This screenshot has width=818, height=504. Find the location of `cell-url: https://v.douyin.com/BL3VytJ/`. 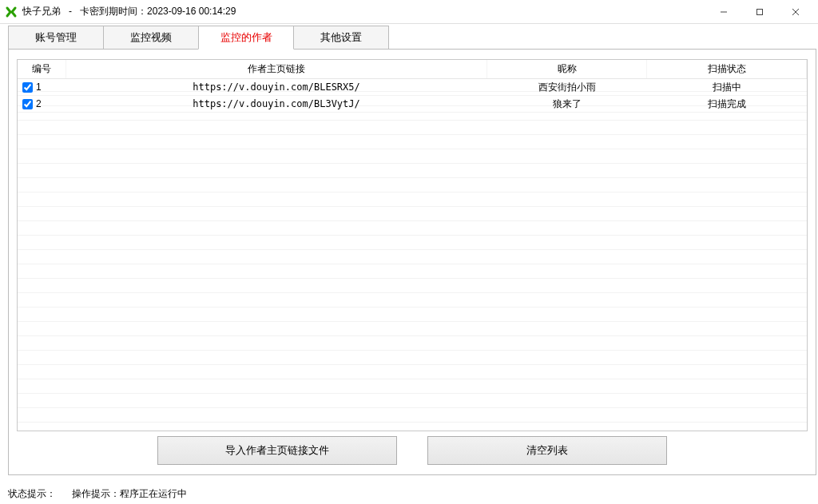

cell-url: https://v.douyin.com/BL3VytJ/ is located at coordinates (276, 104).